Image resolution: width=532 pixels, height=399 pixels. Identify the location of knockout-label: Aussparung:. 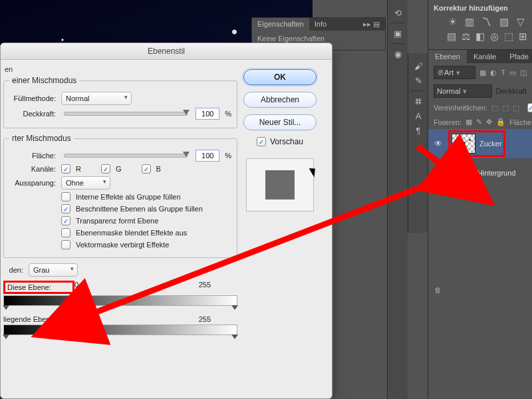
(33, 183).